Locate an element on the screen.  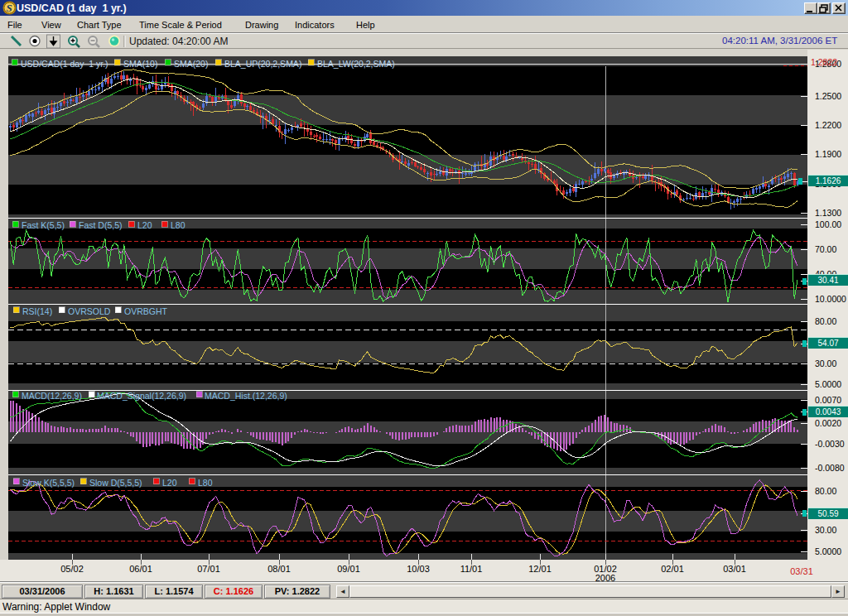
svg-text: BLA_UP(20,2,SMA) is located at coordinates (263, 64).